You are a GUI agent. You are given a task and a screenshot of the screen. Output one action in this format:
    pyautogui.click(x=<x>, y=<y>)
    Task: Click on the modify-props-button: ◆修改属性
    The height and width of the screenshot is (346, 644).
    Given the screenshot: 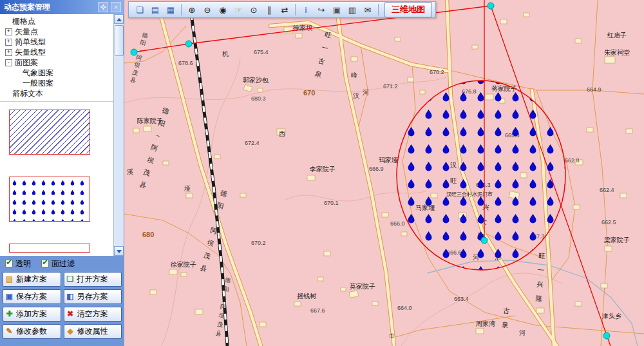 What is the action you would take?
    pyautogui.click(x=93, y=331)
    